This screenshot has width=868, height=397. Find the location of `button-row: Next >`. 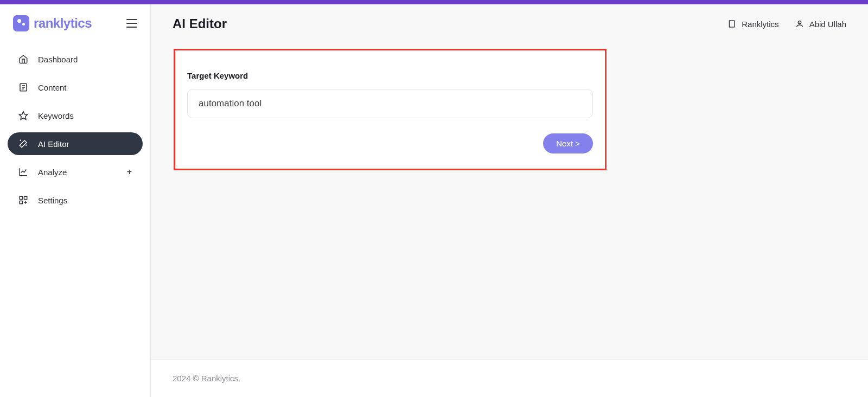

button-row: Next > is located at coordinates (390, 143).